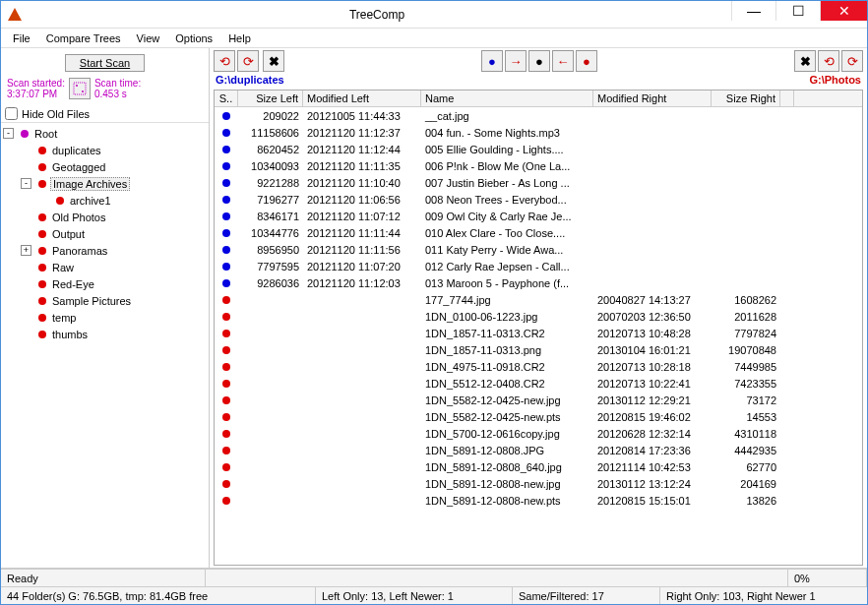 Image resolution: width=868 pixels, height=605 pixels. What do you see at coordinates (271, 98) in the screenshot?
I see `col-size-left: Size Left` at bounding box center [271, 98].